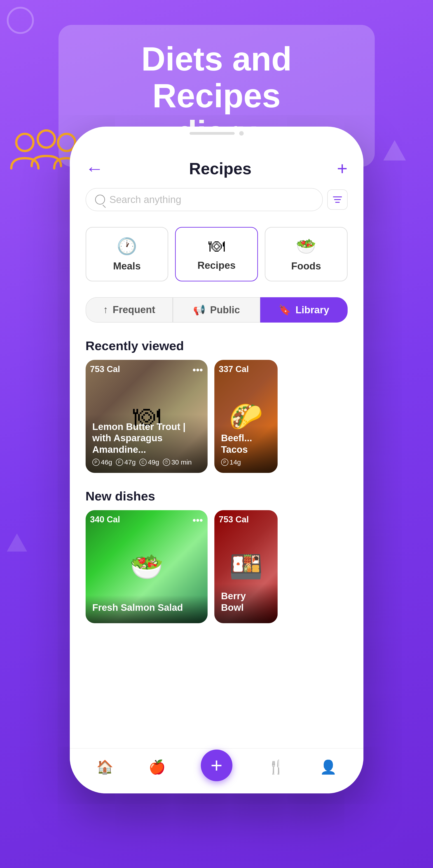 The image size is (433, 868). I want to click on pill-public: 📢 Public, so click(216, 310).